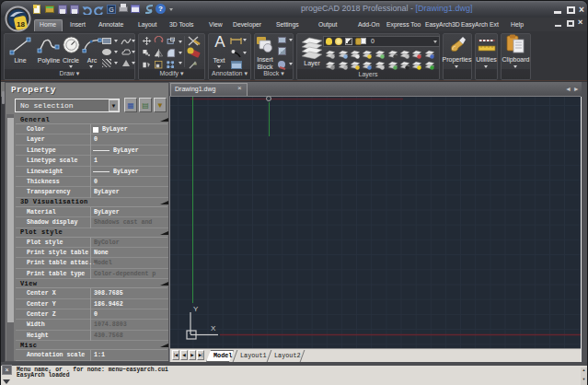  Describe the element at coordinates (20, 24) in the screenshot. I see `svg-text: 18` at that location.